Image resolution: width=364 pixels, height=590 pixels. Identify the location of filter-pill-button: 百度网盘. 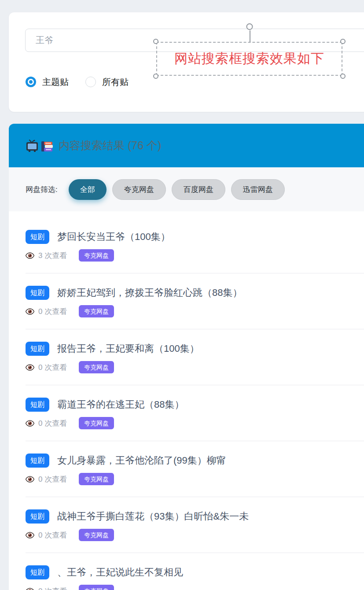
(199, 189).